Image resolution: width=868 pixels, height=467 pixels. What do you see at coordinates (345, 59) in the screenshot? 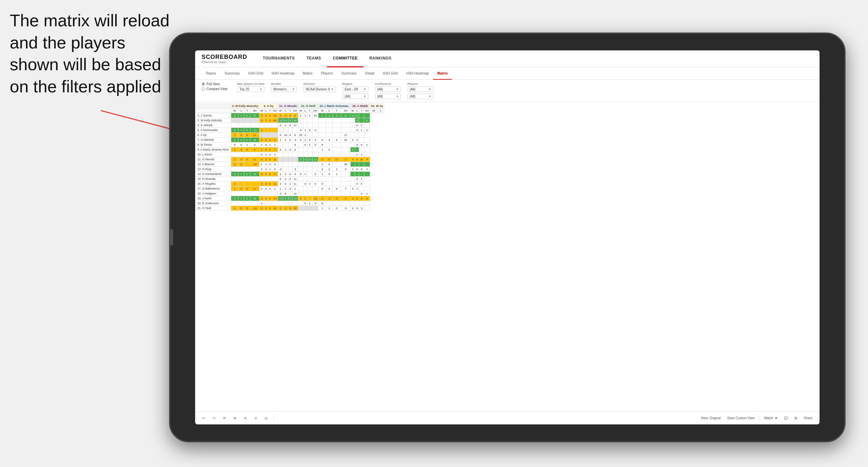
I see `nav-committee: COMMITTEE` at bounding box center [345, 59].